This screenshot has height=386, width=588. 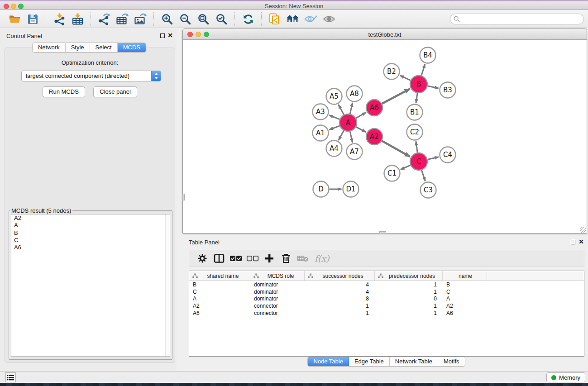 I want to click on save-session-icon, so click(x=33, y=19).